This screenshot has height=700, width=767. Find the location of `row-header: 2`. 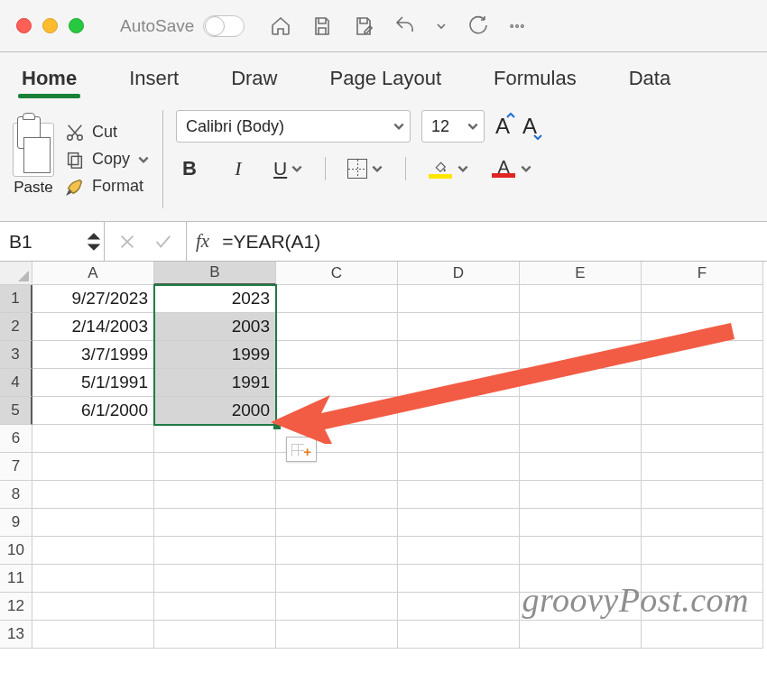

row-header: 2 is located at coordinates (16, 327).